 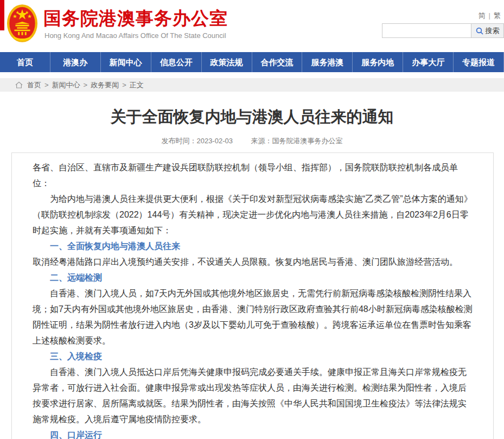 I want to click on search-input, so click(x=426, y=30).